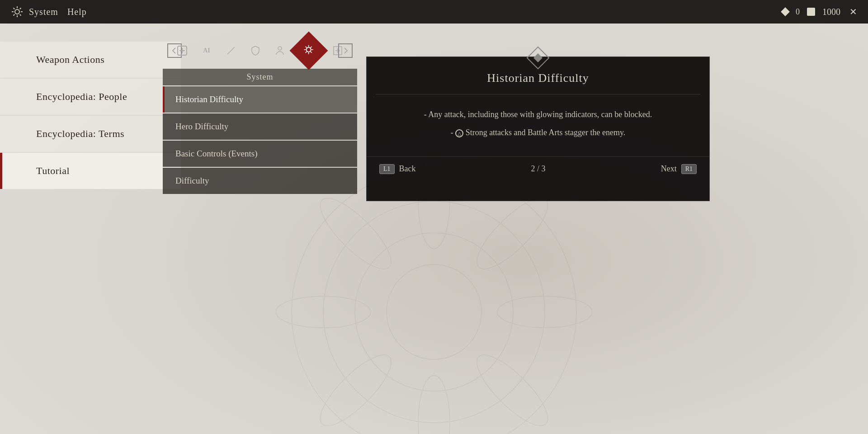 The image size is (868, 434). What do you see at coordinates (49, 12) in the screenshot?
I see `topbar-left: System Help` at bounding box center [49, 12].